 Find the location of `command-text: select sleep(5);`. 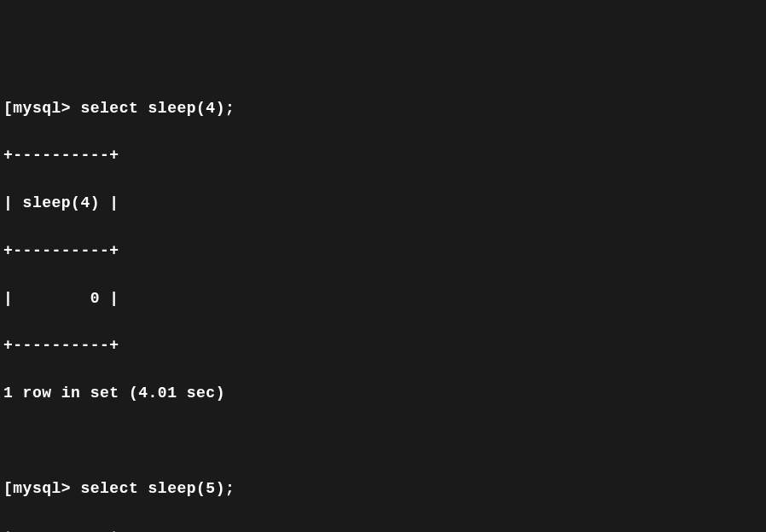

command-text: select sleep(5); is located at coordinates (157, 489).